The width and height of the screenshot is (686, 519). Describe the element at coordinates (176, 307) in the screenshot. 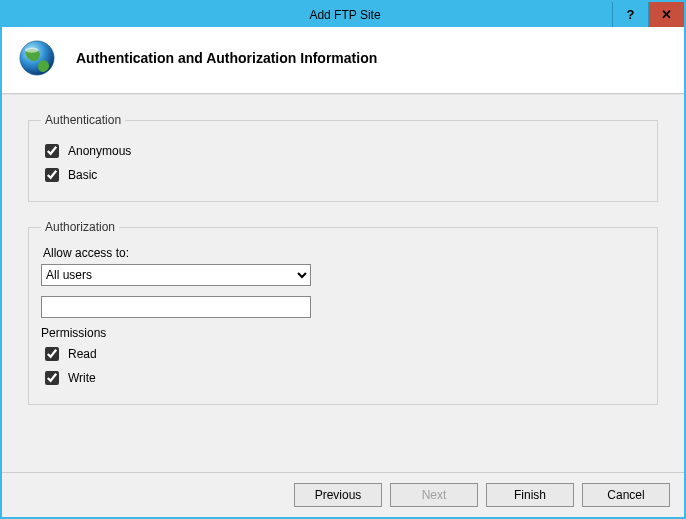

I see `access-detail-input` at that location.